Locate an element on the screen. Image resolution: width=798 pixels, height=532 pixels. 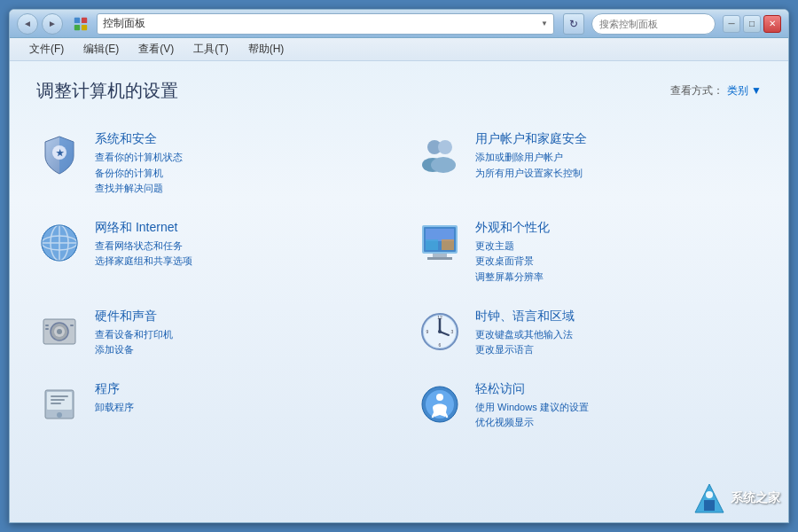
system-security-link-2: 备份你的计算机 is located at coordinates (238, 174).